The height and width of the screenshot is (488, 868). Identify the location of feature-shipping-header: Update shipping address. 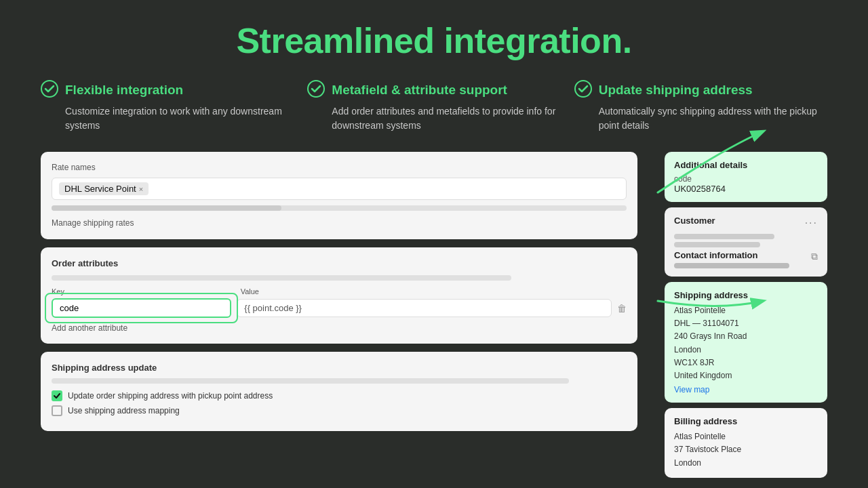
(701, 90).